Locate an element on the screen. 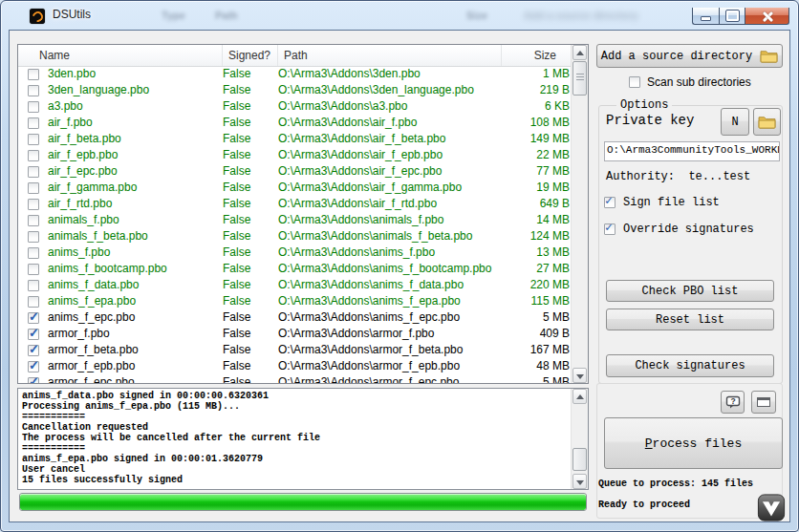  log-line: Cancellation requested is located at coordinates (296, 428).